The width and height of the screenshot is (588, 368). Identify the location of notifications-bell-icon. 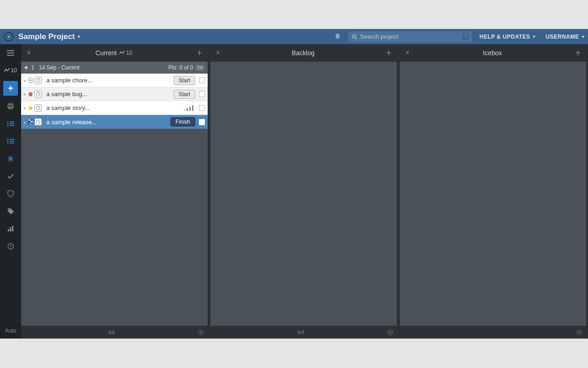
(338, 37).